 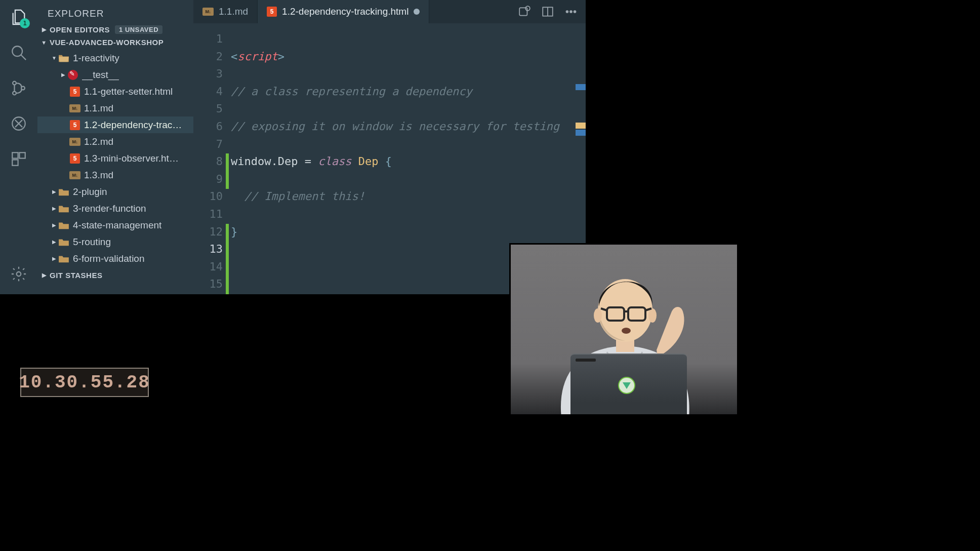 What do you see at coordinates (106, 43) in the screenshot?
I see `workspace-label: VUE-ADVANCED-WORKSHOP` at bounding box center [106, 43].